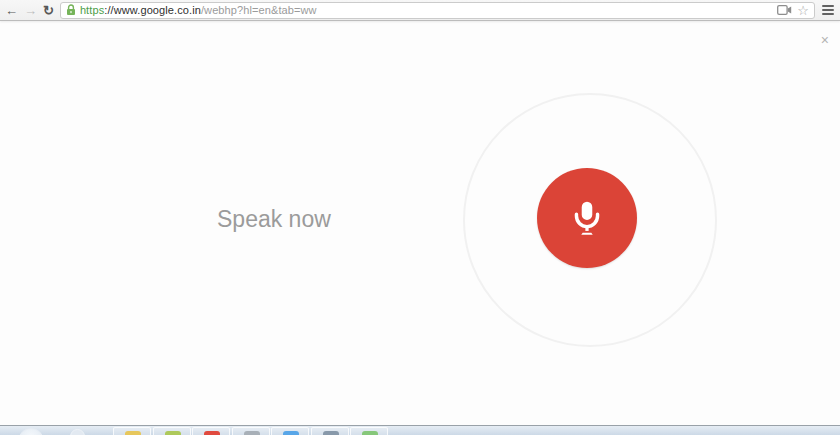 The width and height of the screenshot is (840, 435). I want to click on back-icon: ←, so click(12, 10).